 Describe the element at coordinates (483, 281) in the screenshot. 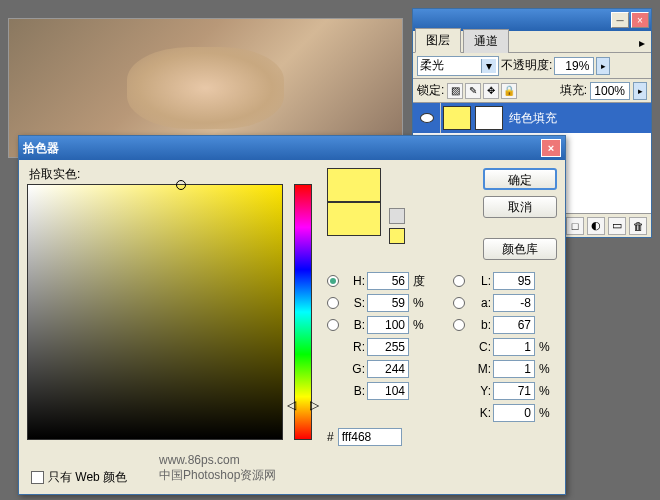

I see `lbl-l: L:` at that location.